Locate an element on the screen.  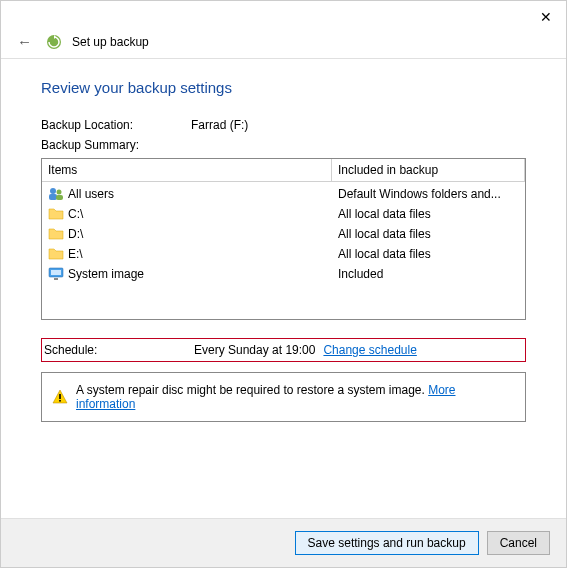
schedule-value: Every Sunday at 19:00 is located at coordinates (254, 350).